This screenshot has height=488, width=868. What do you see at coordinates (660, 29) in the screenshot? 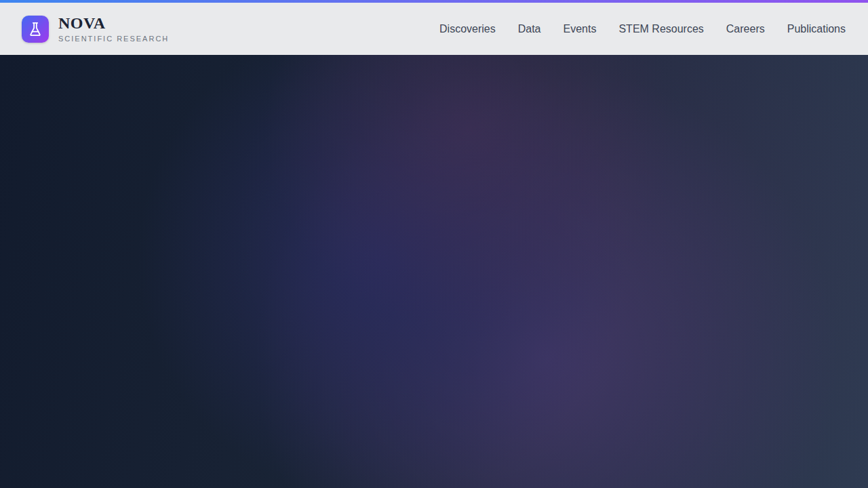
I see `nav-link-stem-resources: STEM Resources` at bounding box center [660, 29].